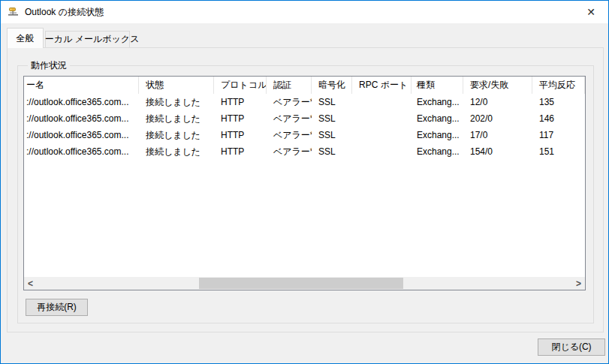 The height and width of the screenshot is (364, 609). What do you see at coordinates (305, 86) in the screenshot?
I see `table-header: ー名状態プロトコル認証暗号化RPC ポート種類要求/失敗平均反応` at bounding box center [305, 86].